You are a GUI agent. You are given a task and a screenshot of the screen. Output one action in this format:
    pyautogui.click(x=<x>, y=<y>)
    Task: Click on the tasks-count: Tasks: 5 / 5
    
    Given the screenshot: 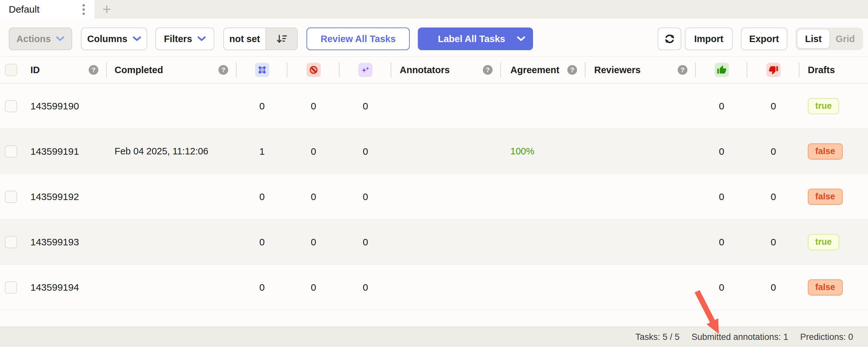 What is the action you would take?
    pyautogui.click(x=657, y=337)
    